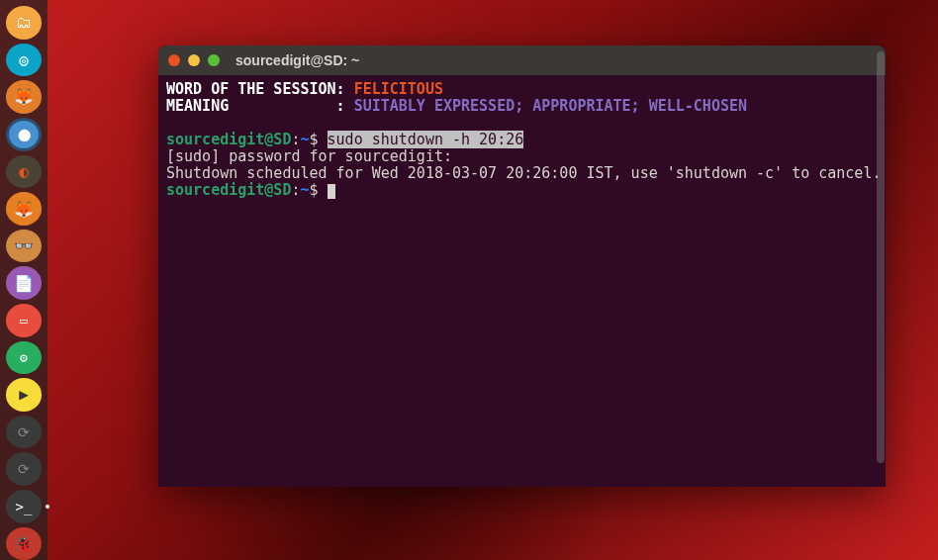 The width and height of the screenshot is (938, 560). Describe the element at coordinates (24, 97) in the screenshot. I see `launcher-firefox-icon: 🦊` at that location.